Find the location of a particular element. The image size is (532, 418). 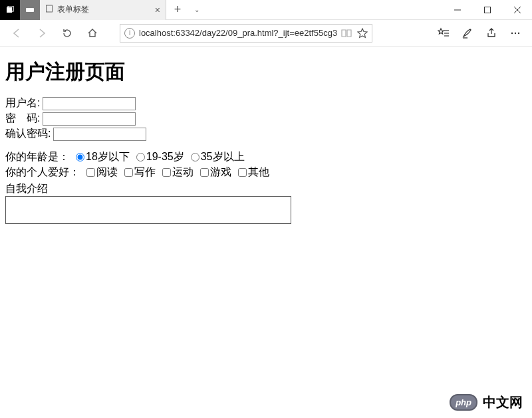

confirm-password-label: 确认密码: is located at coordinates (28, 134).